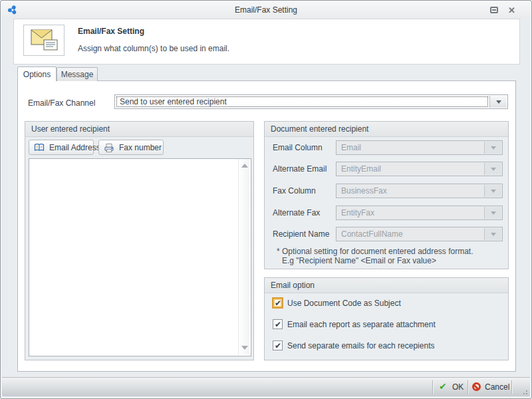 This screenshot has width=532, height=399. Describe the element at coordinates (419, 169) in the screenshot. I see `alternate-email-combobox: EntityEmail` at that location.